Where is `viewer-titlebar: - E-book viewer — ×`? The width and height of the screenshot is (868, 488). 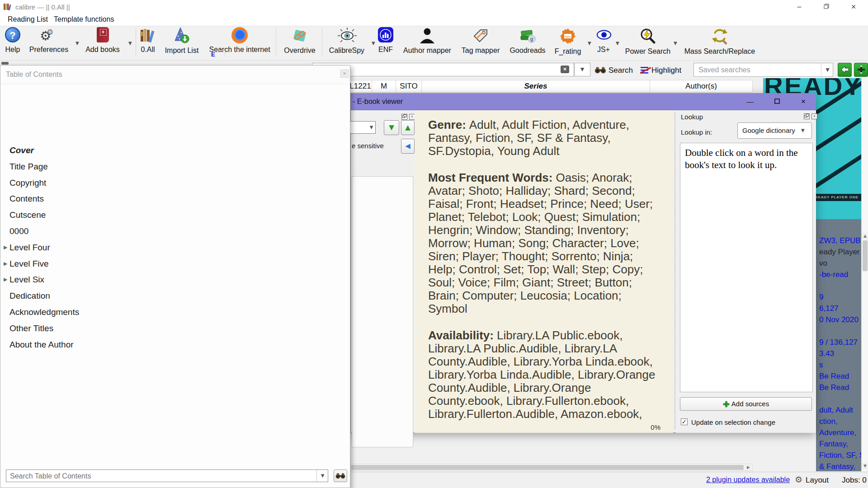 viewer-titlebar: - E-book viewer — × is located at coordinates (583, 102).